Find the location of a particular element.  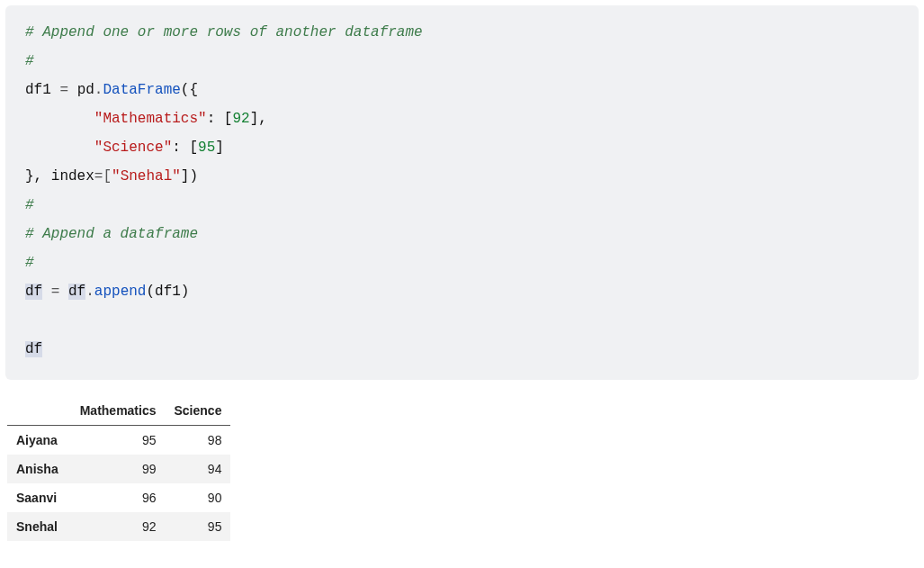

code-punct: ( is located at coordinates (150, 292).